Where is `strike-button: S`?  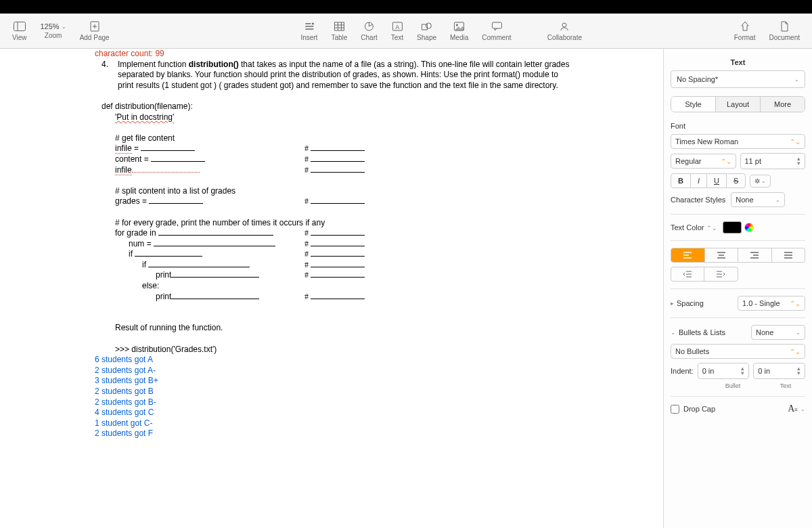
strike-button: S is located at coordinates (736, 181).